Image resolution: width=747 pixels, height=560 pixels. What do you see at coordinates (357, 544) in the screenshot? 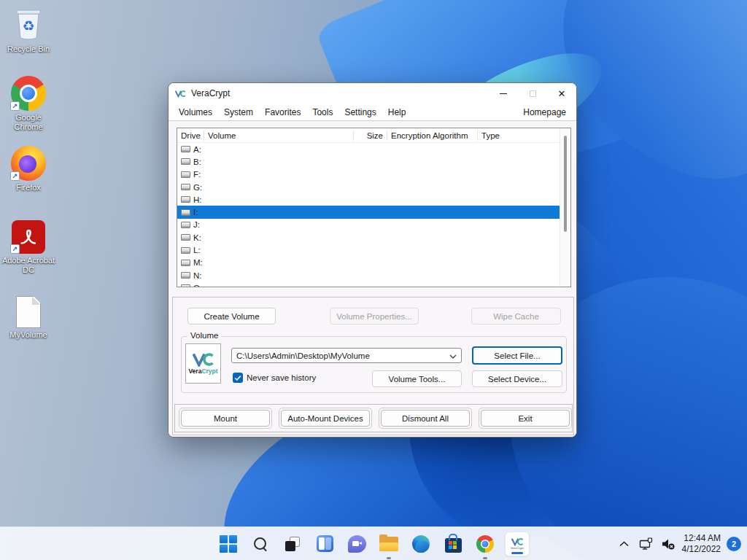
I see `chat-button` at bounding box center [357, 544].